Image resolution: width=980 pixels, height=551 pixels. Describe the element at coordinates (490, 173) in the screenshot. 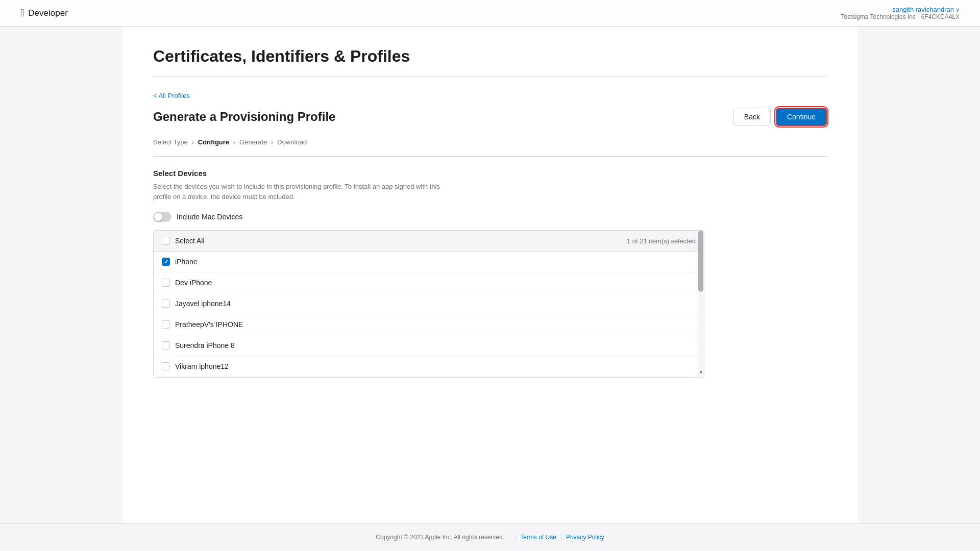

I see `select-devices-title: Select Devices` at that location.